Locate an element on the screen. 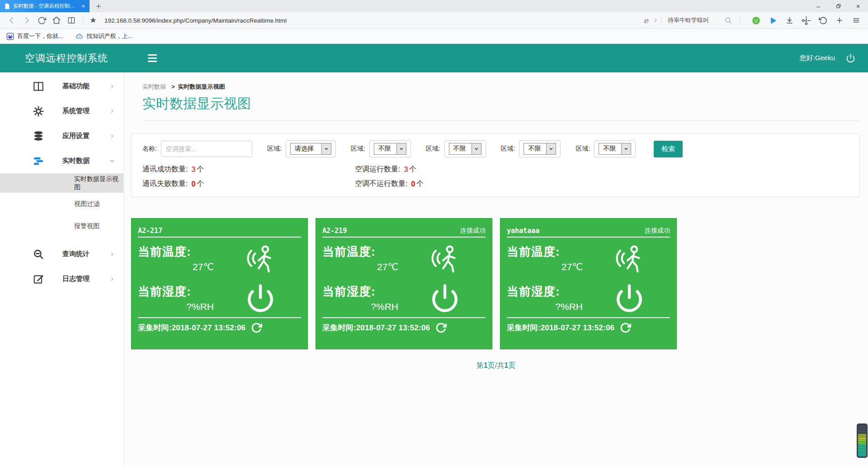 This screenshot has width=868, height=466. browser-toolbar: 192.168.0.58:9096/index.php/Company/Main… is located at coordinates (434, 21).